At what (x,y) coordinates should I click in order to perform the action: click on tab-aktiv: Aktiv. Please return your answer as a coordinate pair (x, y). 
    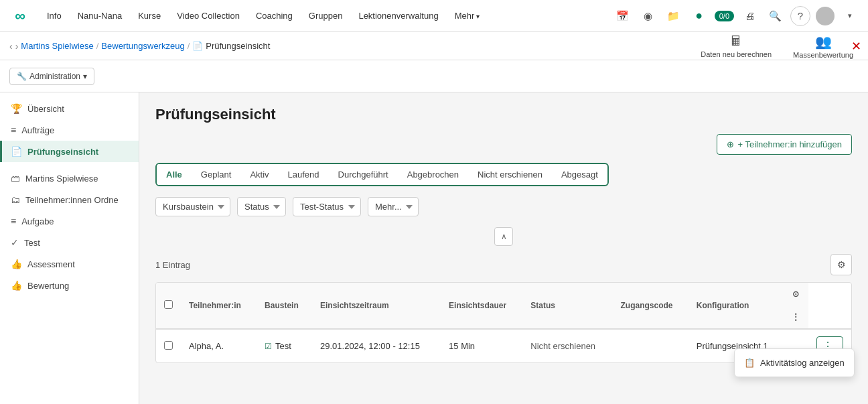
    Looking at the image, I should click on (259, 176).